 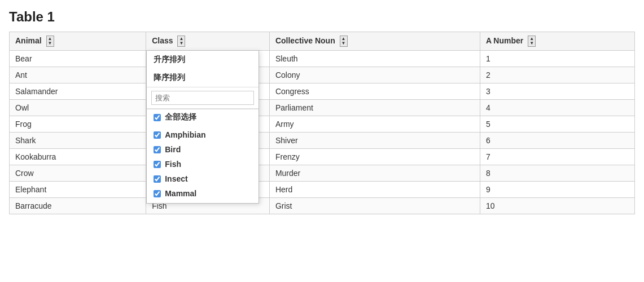 I want to click on filter-item-mammal: Mammal, so click(x=203, y=193).